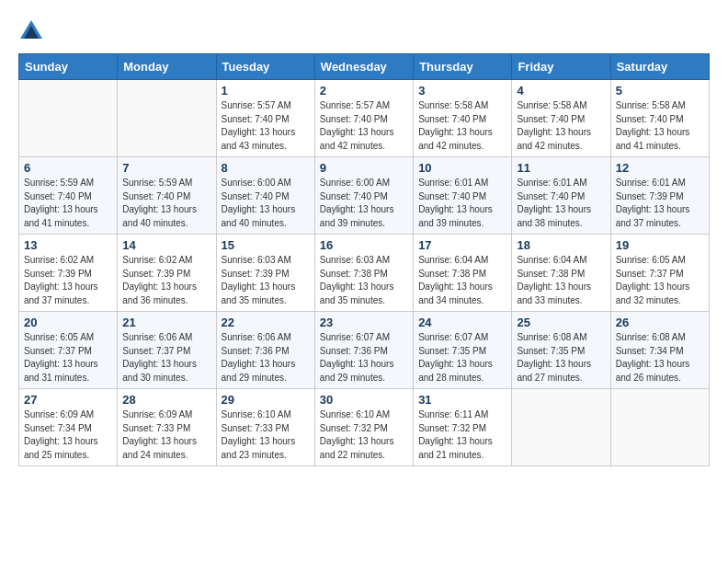 The image size is (728, 563). Describe the element at coordinates (660, 358) in the screenshot. I see `day-info: Sunrise: 6:08 AMSunset: 7:34 PMDaylight:…` at that location.